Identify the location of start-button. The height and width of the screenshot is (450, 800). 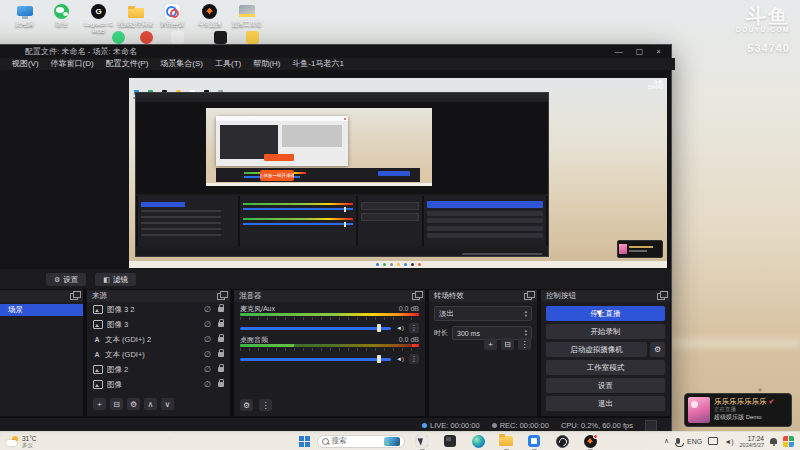
(304, 442).